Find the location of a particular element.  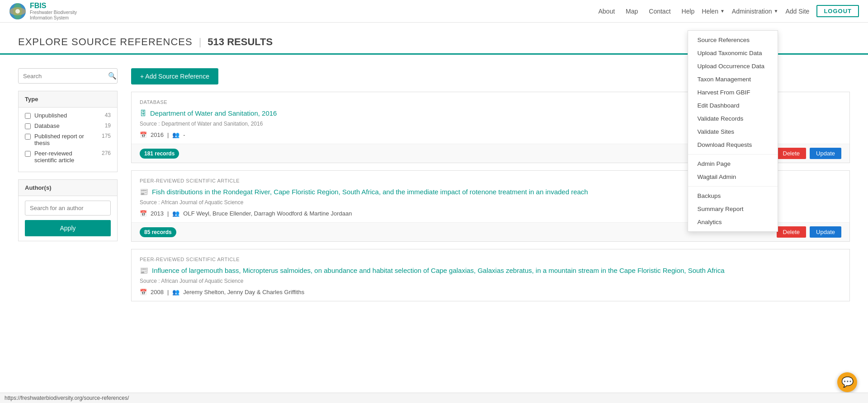

database-icon-0: 🗄 is located at coordinates (143, 113).